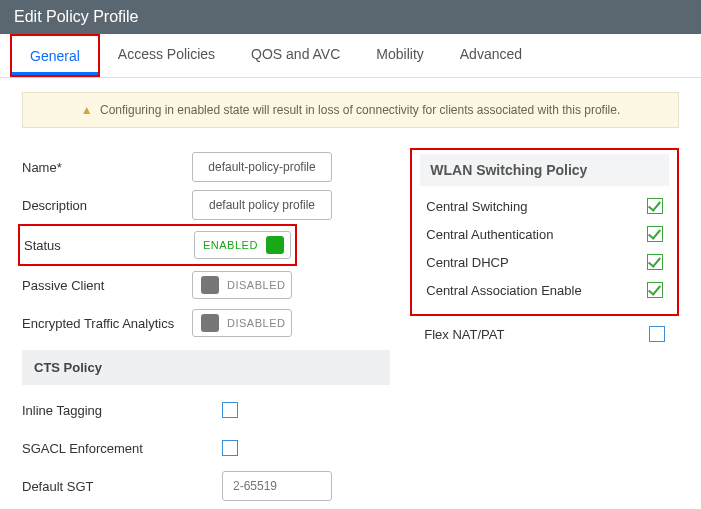  I want to click on tab-qos-avc: QOS and AVC, so click(296, 56).